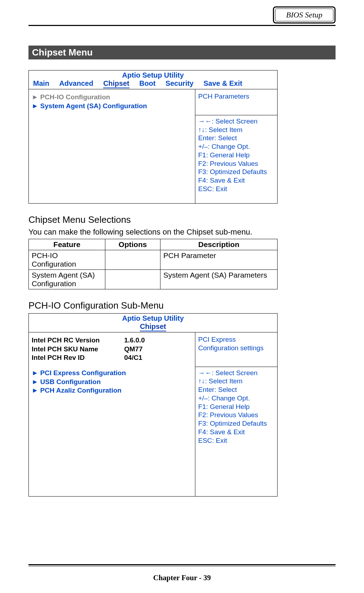 The width and height of the screenshot is (364, 593). I want to click on menu-item-sa: ► System Agent (SA) Configuration, so click(112, 106).